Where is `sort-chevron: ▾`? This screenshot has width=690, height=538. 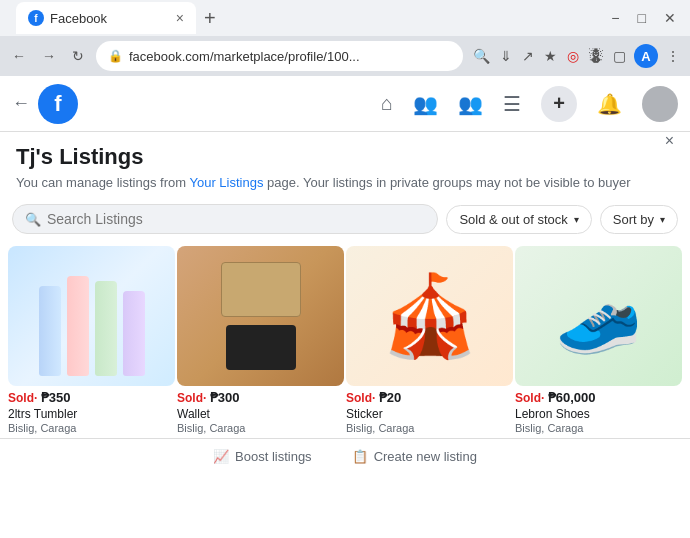 sort-chevron: ▾ is located at coordinates (662, 220).